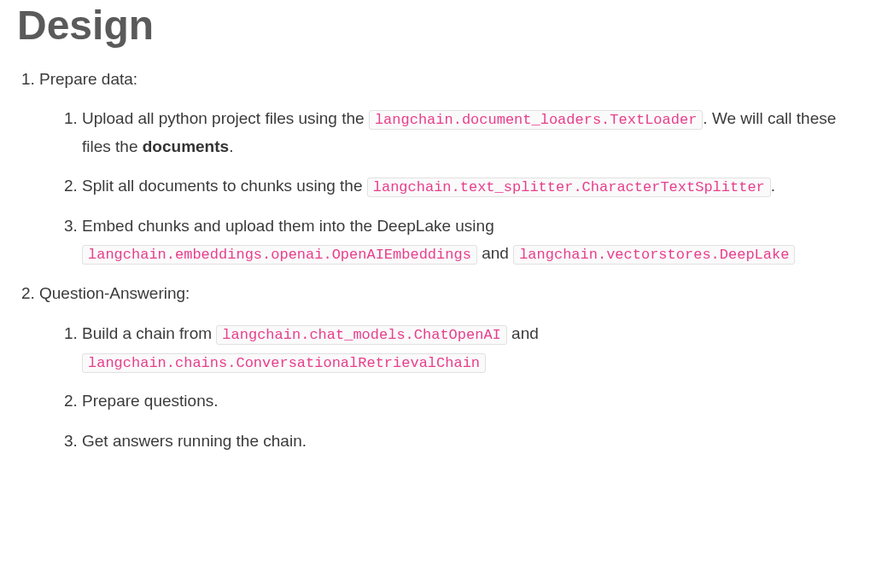 This screenshot has height=588, width=876. I want to click on text-fragment: Embed chunks and upload them into the De…, so click(289, 225).